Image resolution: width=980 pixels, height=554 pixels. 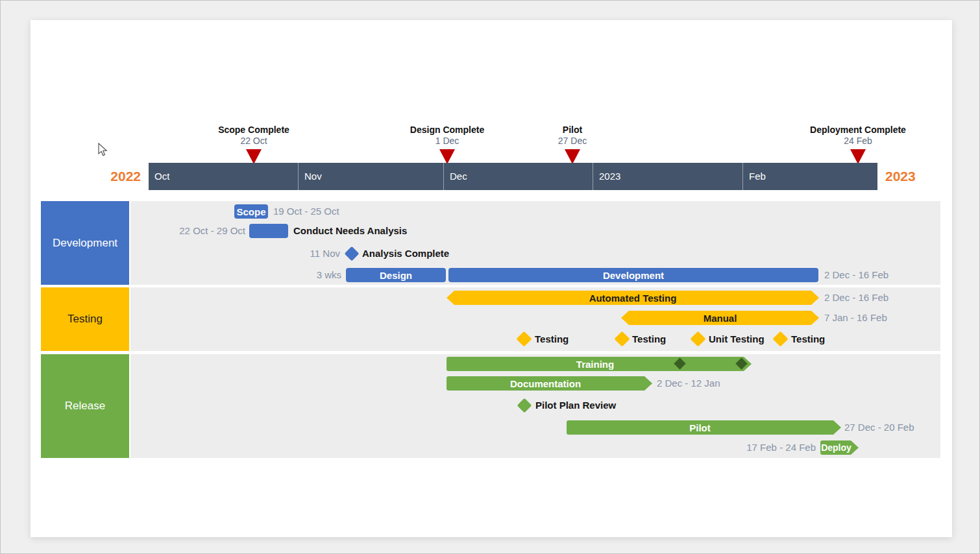 What do you see at coordinates (116, 176) in the screenshot?
I see `year-label-left: 2022` at bounding box center [116, 176].